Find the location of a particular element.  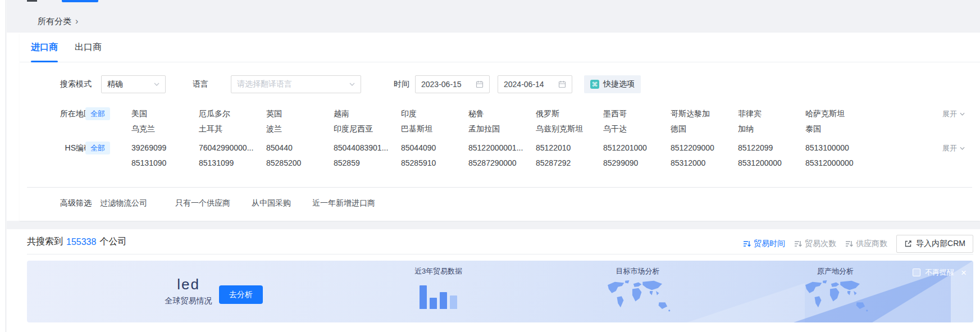

calendar-icon is located at coordinates (480, 84).